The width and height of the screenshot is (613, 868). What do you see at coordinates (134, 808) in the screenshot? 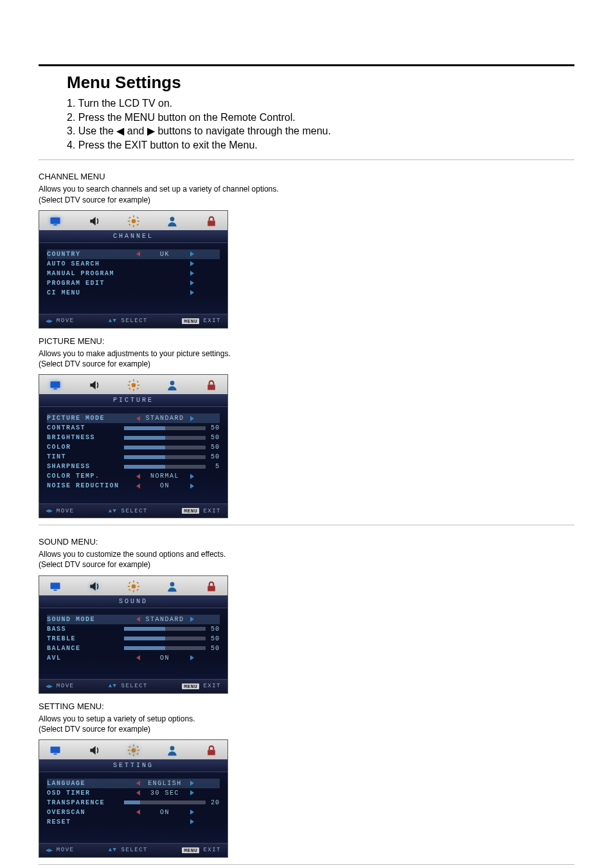
I see `osd-body: LANGUAGEENGLISHOSD TIMER30 SECTRANSPAREN…` at bounding box center [134, 808].